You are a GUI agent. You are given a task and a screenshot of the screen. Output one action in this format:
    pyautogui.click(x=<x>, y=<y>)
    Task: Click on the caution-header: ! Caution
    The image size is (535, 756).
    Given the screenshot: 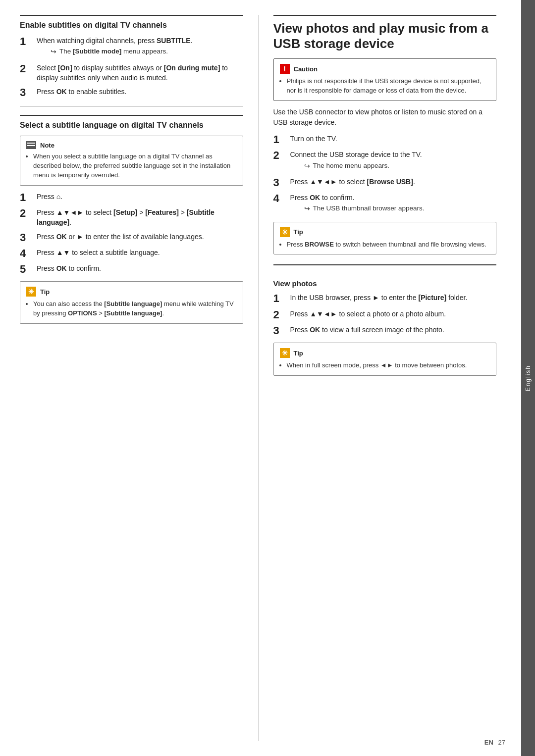 What is the action you would take?
    pyautogui.click(x=385, y=69)
    